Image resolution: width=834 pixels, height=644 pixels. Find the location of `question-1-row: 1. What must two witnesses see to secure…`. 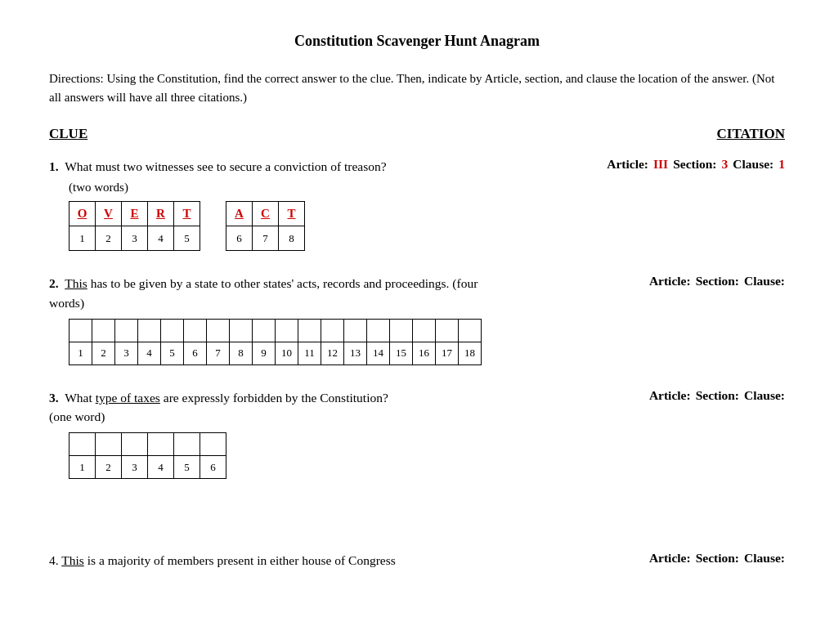

question-1-row: 1. What must two witnesses see to secure… is located at coordinates (417, 167).